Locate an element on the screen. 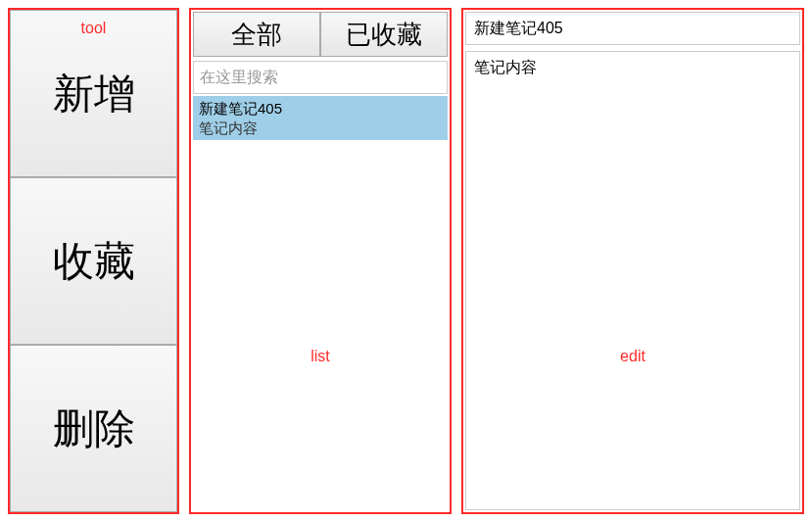 The width and height of the screenshot is (812, 522). favorite-button: 收藏 is located at coordinates (94, 261).